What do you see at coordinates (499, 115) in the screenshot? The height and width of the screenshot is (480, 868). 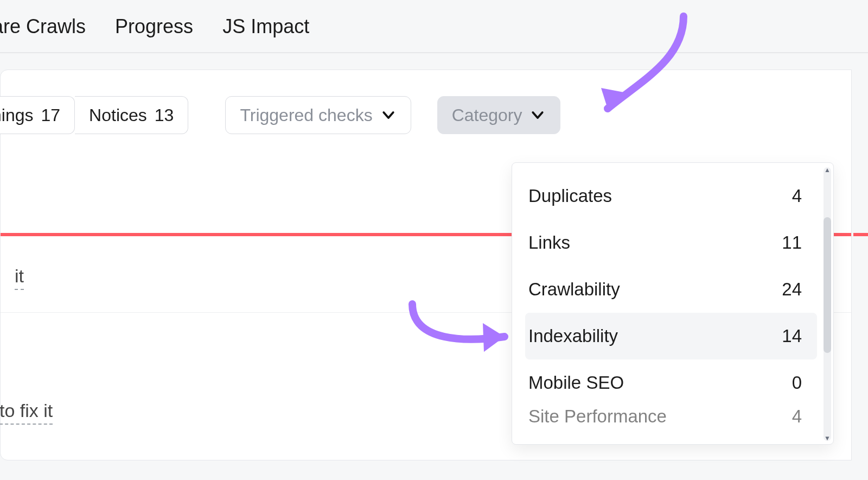 I see `filter-category: Category` at bounding box center [499, 115].